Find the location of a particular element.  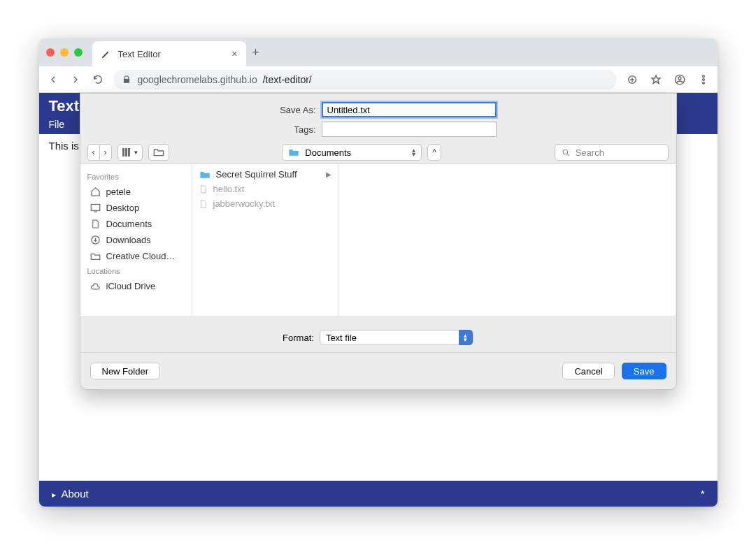

folder-row: Secret Squirrel Stuff ▶ is located at coordinates (266, 175).